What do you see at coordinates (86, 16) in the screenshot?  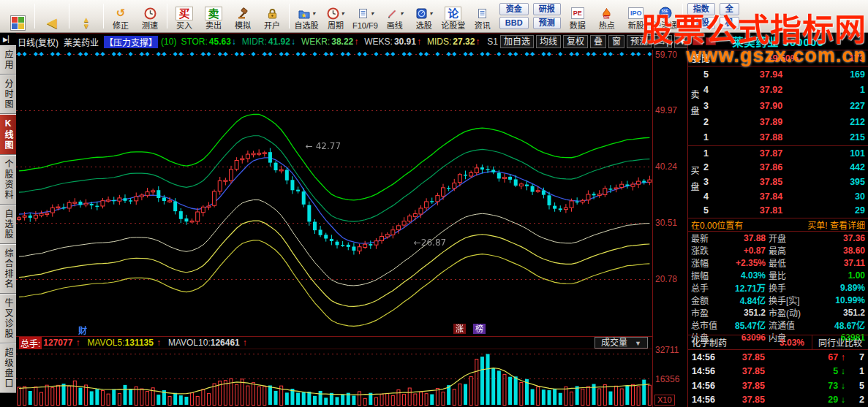 I see `toolbar-nav-arrows-button: ▲▼` at bounding box center [86, 16].